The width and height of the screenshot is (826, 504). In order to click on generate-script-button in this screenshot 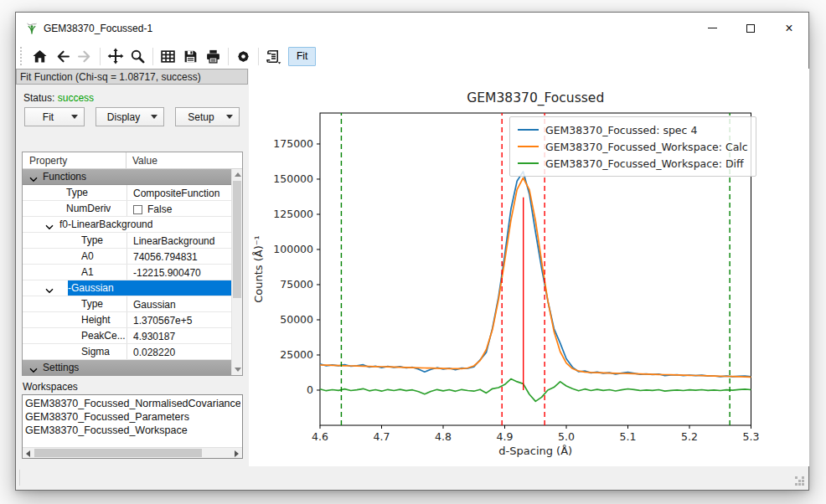, I will do `click(273, 56)`.